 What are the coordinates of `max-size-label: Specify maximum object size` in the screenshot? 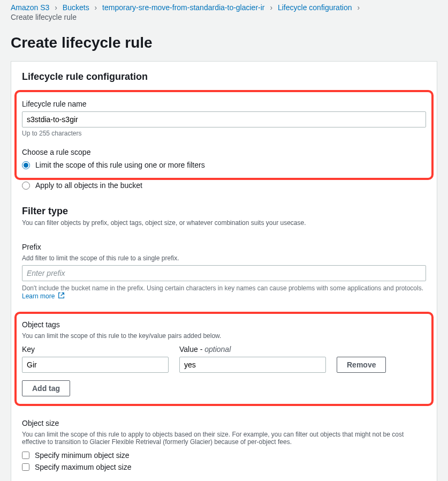 It's located at (83, 467).